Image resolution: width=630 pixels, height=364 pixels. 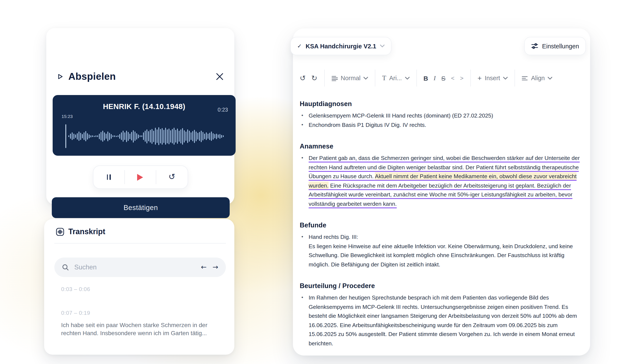 I want to click on redo-icon: ↻, so click(x=314, y=78).